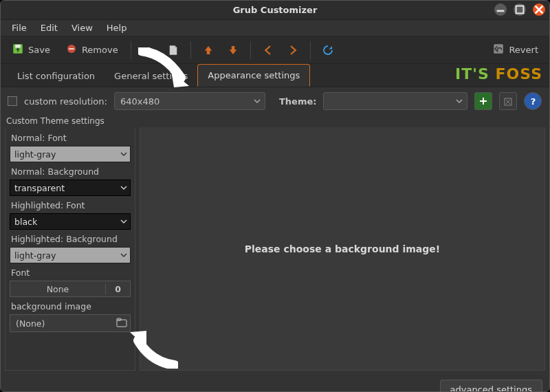  Describe the element at coordinates (328, 50) in the screenshot. I see `refresh-button` at that location.